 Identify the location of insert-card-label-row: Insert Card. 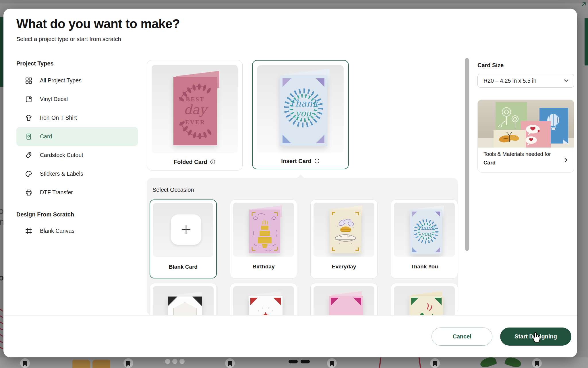
(300, 161).